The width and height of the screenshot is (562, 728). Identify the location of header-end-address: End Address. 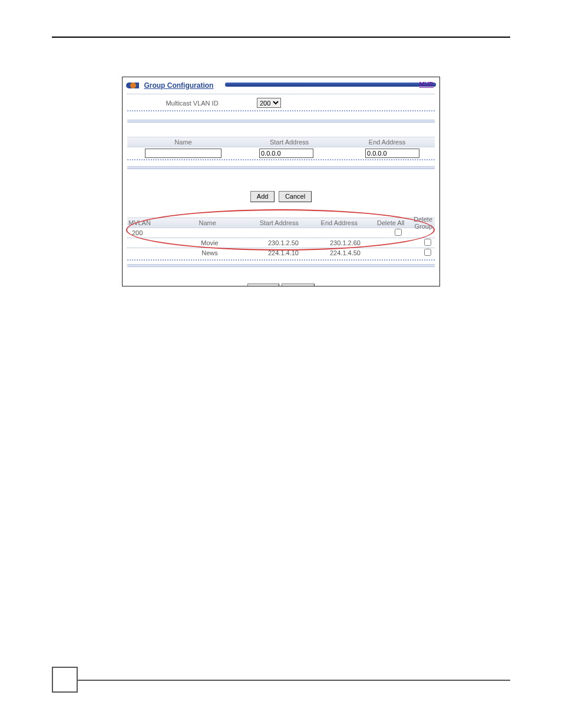
(387, 142).